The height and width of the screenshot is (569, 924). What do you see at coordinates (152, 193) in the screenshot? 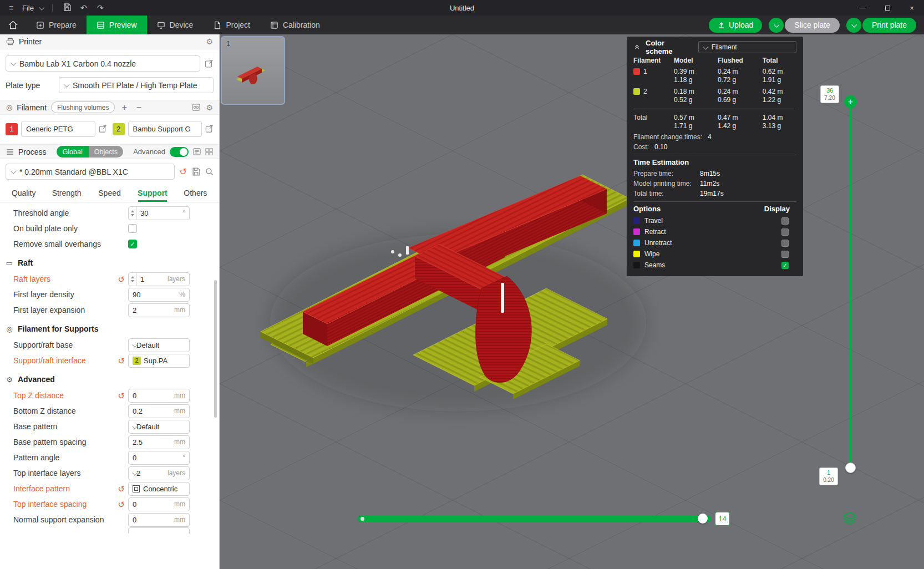
I see `tab-support: Support` at bounding box center [152, 193].